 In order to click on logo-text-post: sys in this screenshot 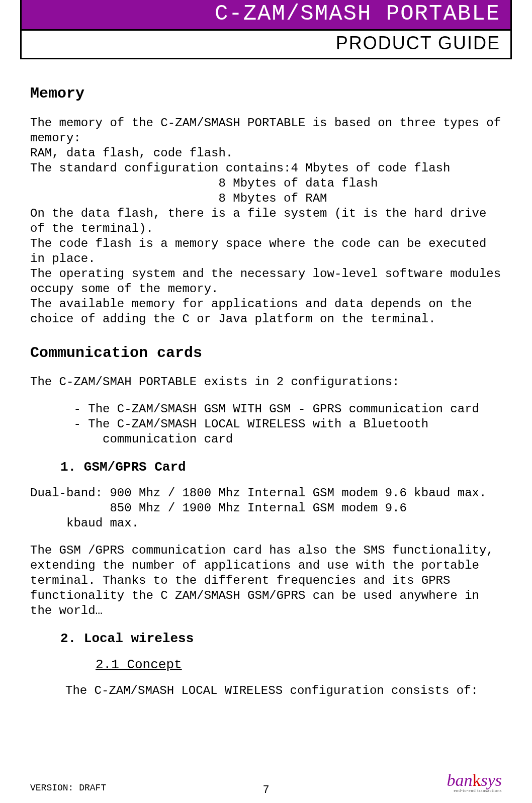, I will do `click(491, 780)`.